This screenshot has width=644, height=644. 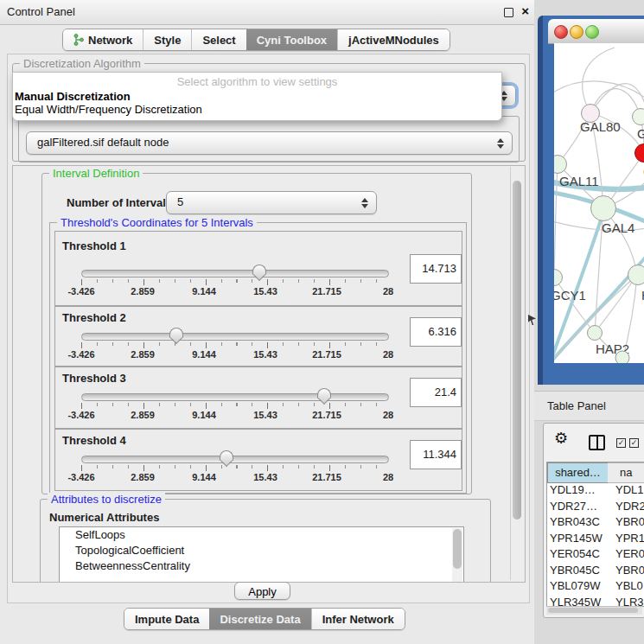 I want to click on tab-select-label: Select, so click(x=219, y=40).